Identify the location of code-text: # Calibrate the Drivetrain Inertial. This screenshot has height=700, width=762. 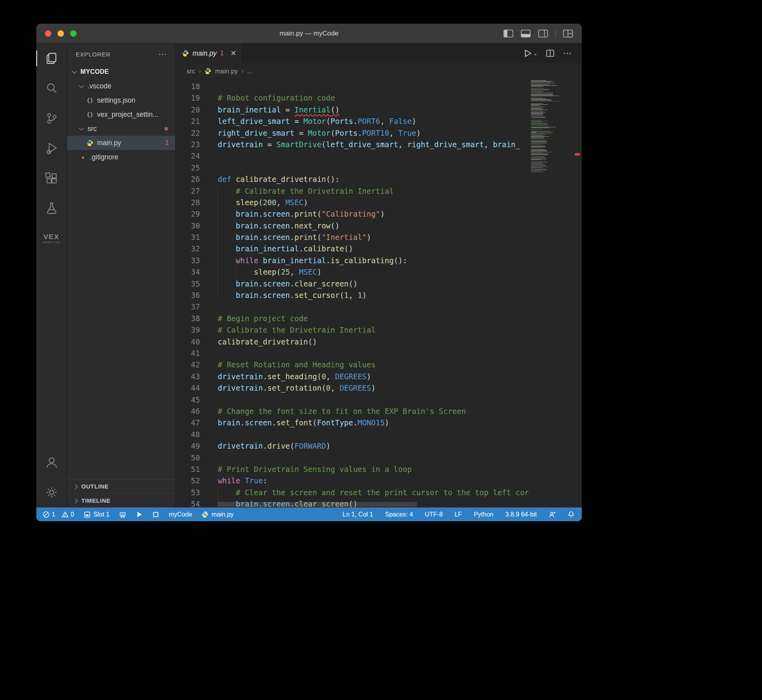
(306, 191).